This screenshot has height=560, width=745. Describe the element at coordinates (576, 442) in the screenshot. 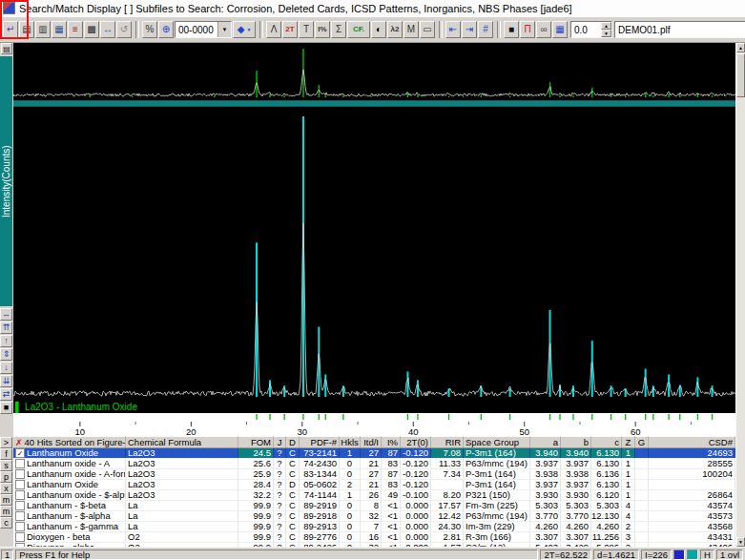

I see `column-header: b` at that location.